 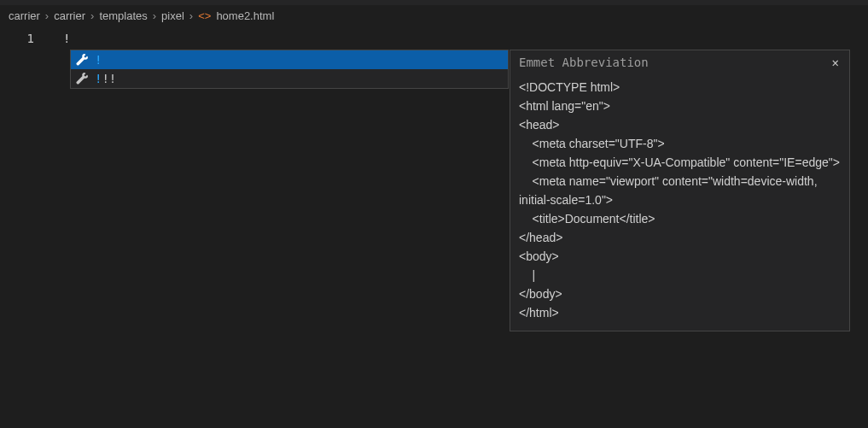 I want to click on suggest-widget: ! !!!, so click(x=289, y=69).